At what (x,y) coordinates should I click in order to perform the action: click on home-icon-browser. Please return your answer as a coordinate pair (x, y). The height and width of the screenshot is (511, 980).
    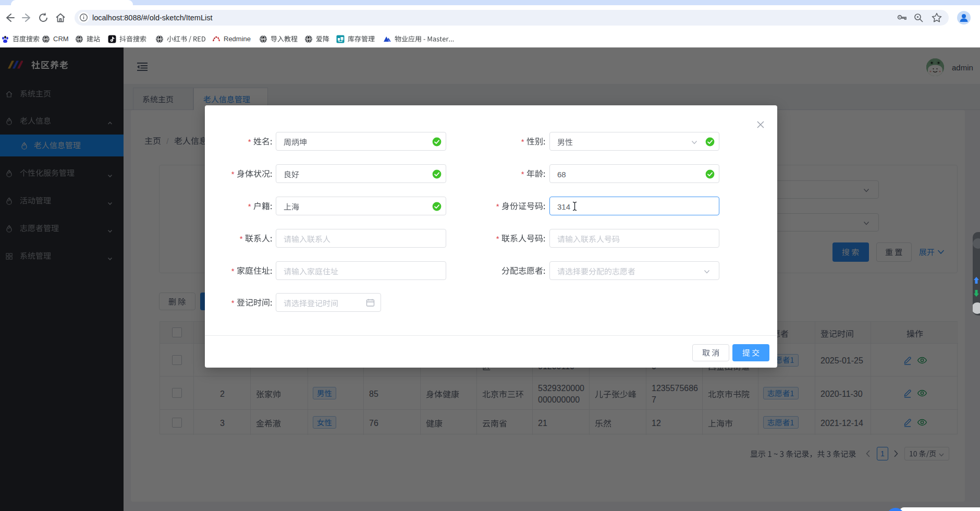
    Looking at the image, I should click on (60, 19).